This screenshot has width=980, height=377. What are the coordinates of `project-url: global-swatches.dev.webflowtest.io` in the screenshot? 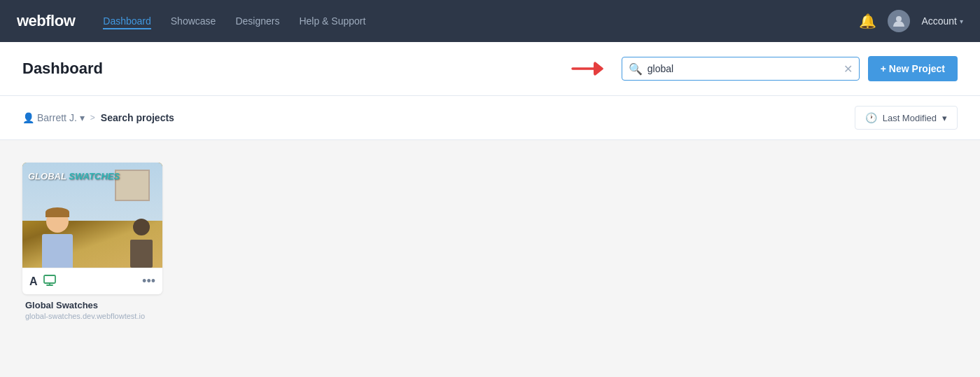 It's located at (92, 316).